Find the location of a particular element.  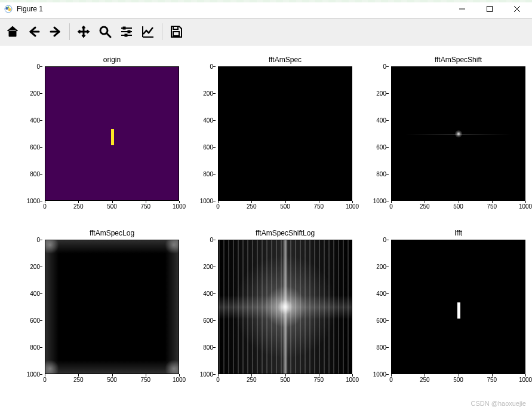

window-title: Figure 1 is located at coordinates (30, 9).